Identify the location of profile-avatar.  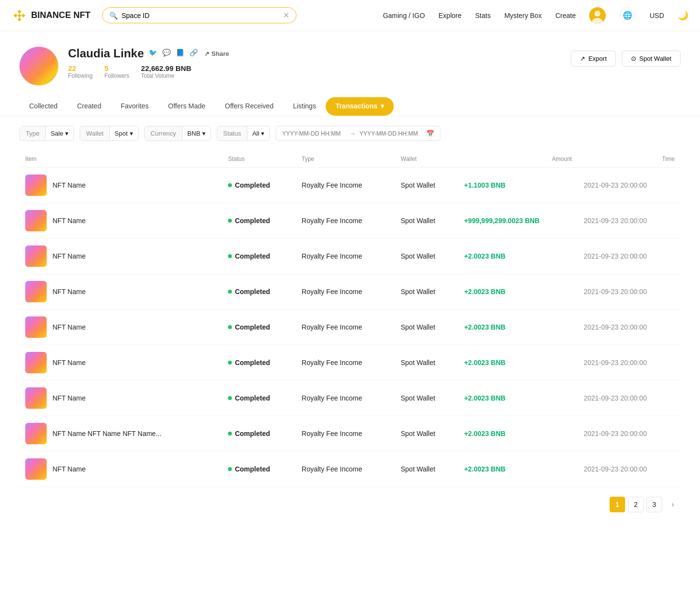
(39, 66).